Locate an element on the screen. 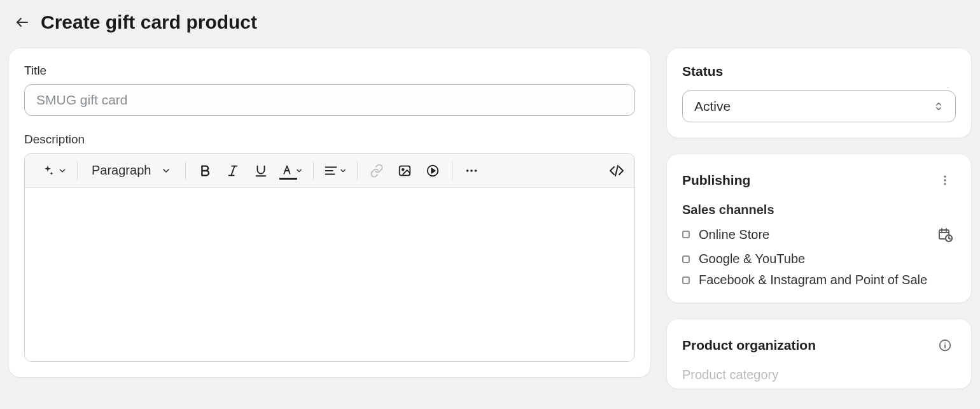 This screenshot has height=409, width=980. channel-row: Facebook & Instagram and Point of Sale is located at coordinates (819, 280).